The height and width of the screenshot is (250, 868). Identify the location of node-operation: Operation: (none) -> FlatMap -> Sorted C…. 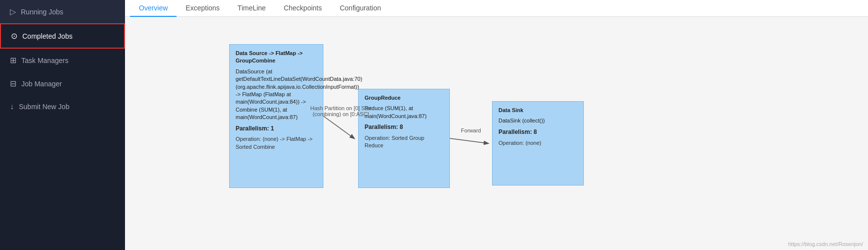
(276, 143).